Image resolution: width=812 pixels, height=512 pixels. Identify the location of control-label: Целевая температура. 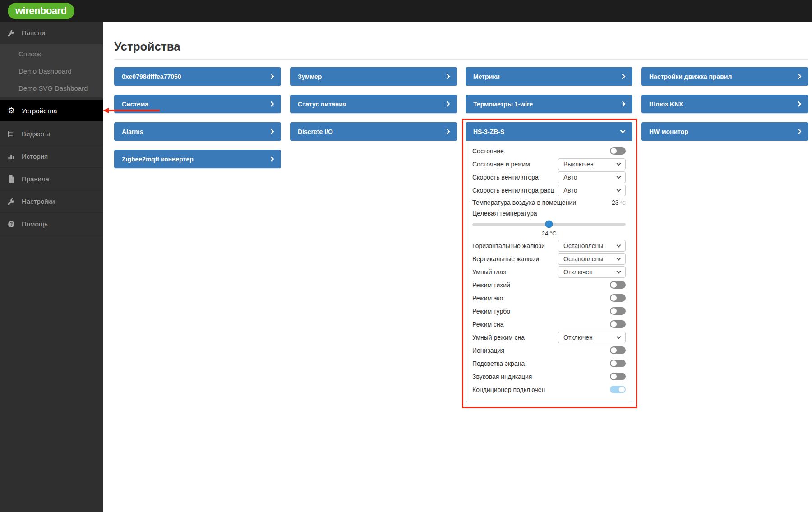
(547, 213).